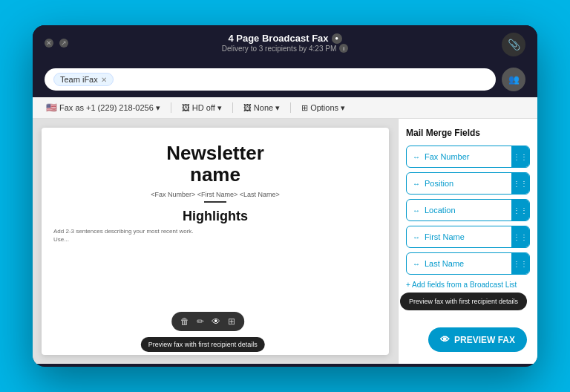 The image size is (570, 392). I want to click on fax-as-selector: 🇺🇸 Fax as +1 (229) 218-0256 ▾, so click(103, 108).